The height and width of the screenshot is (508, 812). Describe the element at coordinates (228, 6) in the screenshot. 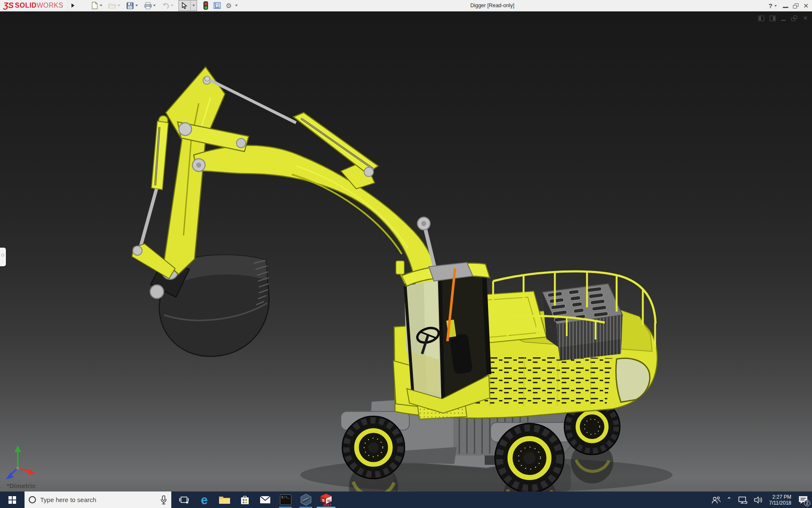

I see `gear-icon: ⚙` at that location.